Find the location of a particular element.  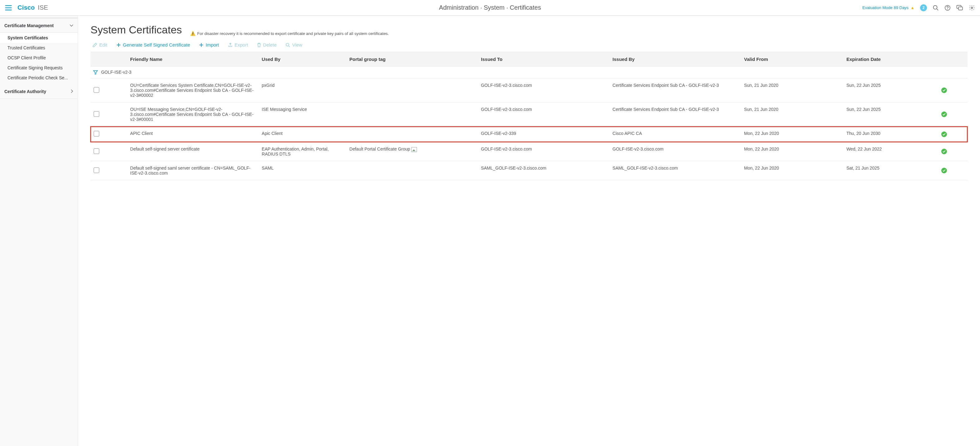

sidebar-item: Certificate Periodic Check Se... is located at coordinates (39, 78).